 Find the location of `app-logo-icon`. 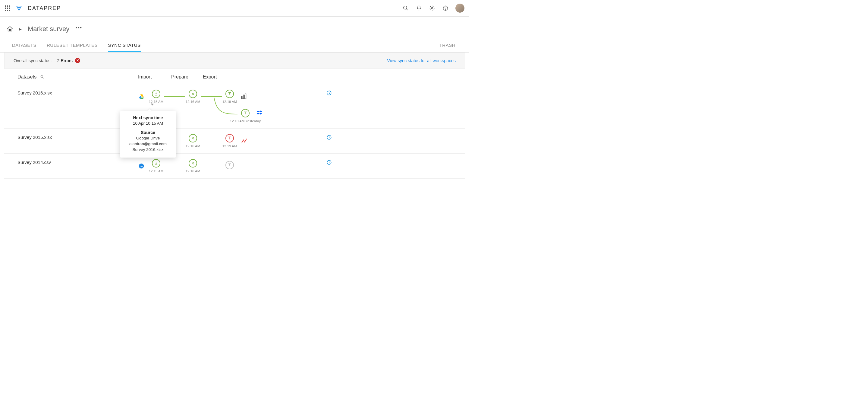

app-logo-icon is located at coordinates (19, 8).